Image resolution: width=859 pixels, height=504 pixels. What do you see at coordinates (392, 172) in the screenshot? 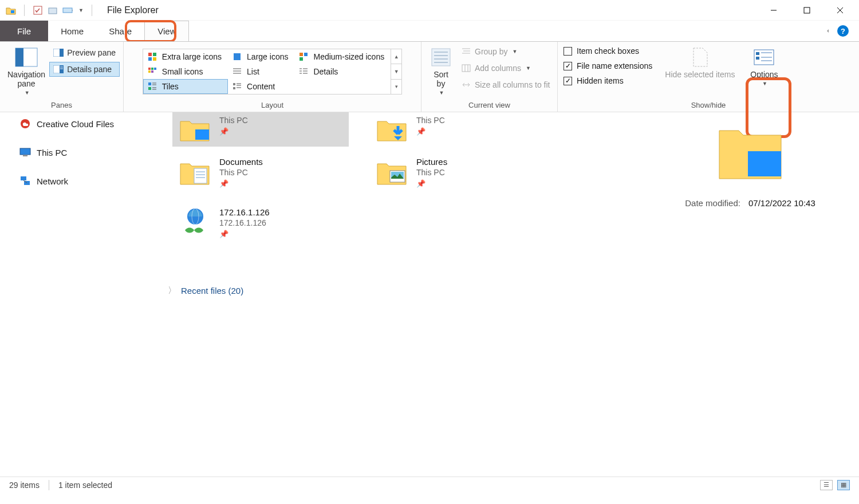
I see `folder-pictures-icon` at bounding box center [392, 172].